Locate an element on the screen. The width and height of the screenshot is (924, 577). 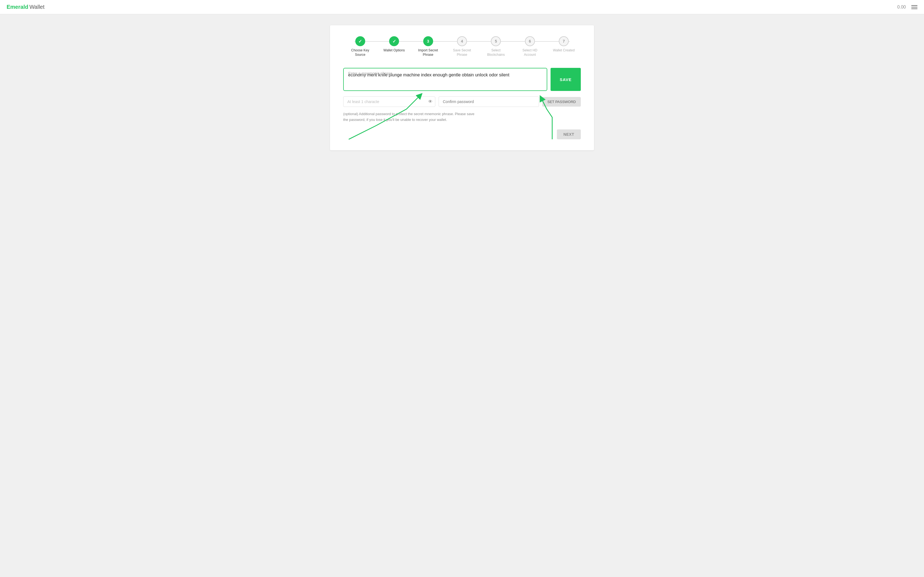
password-input-wrapper: 👁 is located at coordinates (389, 102).